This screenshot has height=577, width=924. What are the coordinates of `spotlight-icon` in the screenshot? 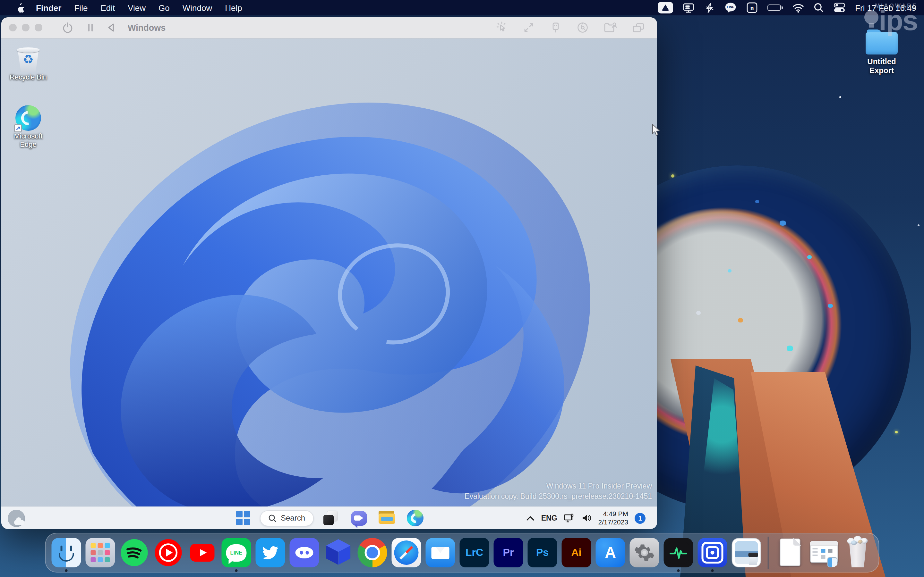 It's located at (819, 8).